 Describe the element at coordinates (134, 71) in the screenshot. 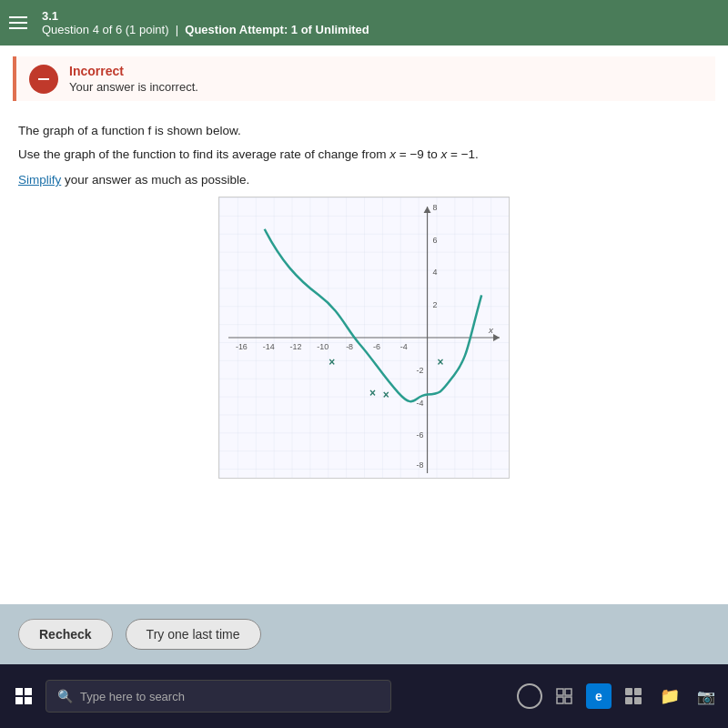

I see `status-label: Incorrect` at that location.